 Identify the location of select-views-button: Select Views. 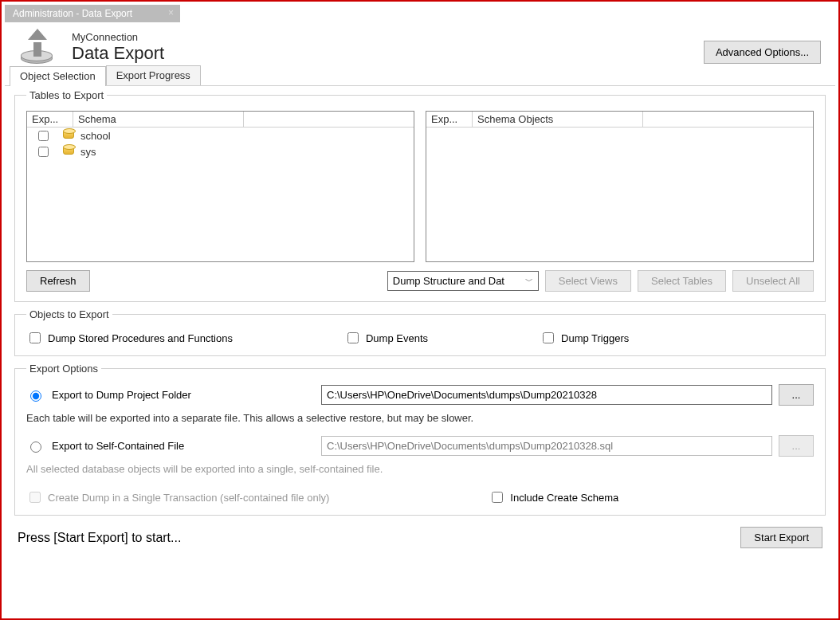
(588, 281).